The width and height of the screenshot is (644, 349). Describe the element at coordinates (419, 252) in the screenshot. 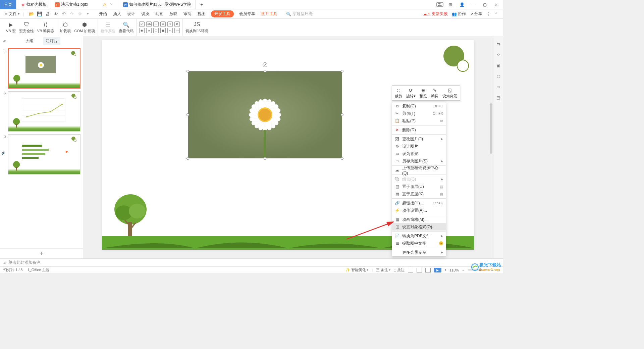

I see `context-menu-item: 更多会员专享▶` at that location.